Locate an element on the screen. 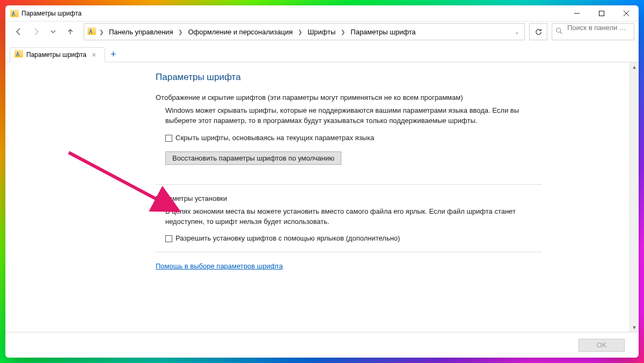 The image size is (644, 363). vertical-scrollbar: ▲ ▼ is located at coordinates (634, 197).